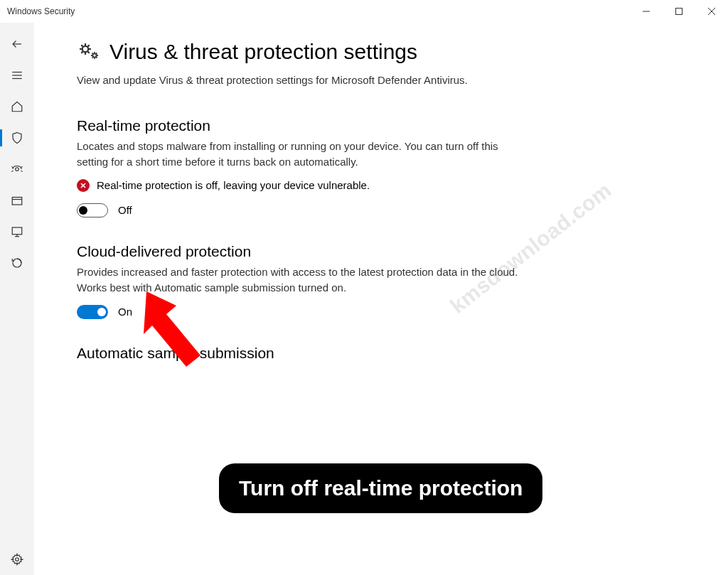  What do you see at coordinates (17, 559) in the screenshot?
I see `nav-settings` at bounding box center [17, 559].